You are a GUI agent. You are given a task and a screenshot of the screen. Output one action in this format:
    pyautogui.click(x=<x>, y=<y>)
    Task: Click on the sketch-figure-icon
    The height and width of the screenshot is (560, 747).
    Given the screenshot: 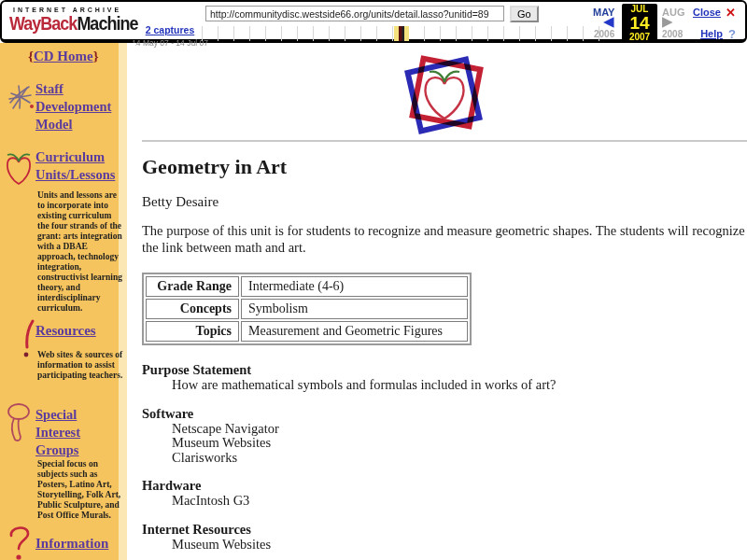 What is the action you would take?
    pyautogui.click(x=21, y=99)
    